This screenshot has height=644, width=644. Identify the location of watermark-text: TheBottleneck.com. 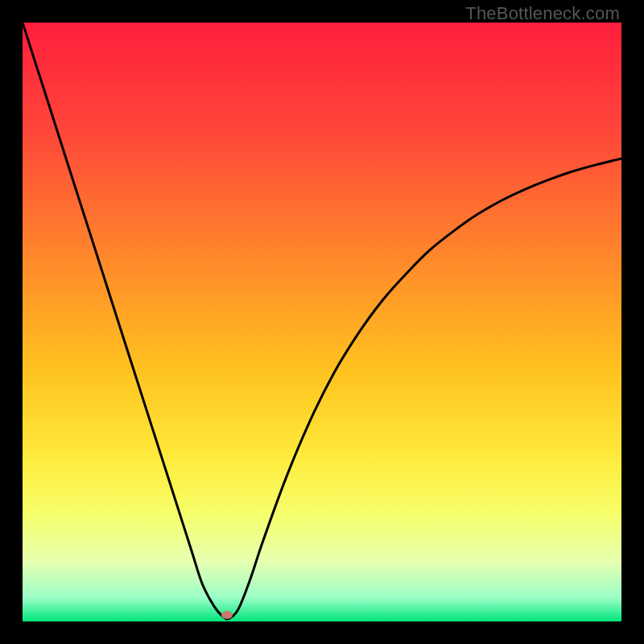
(543, 14).